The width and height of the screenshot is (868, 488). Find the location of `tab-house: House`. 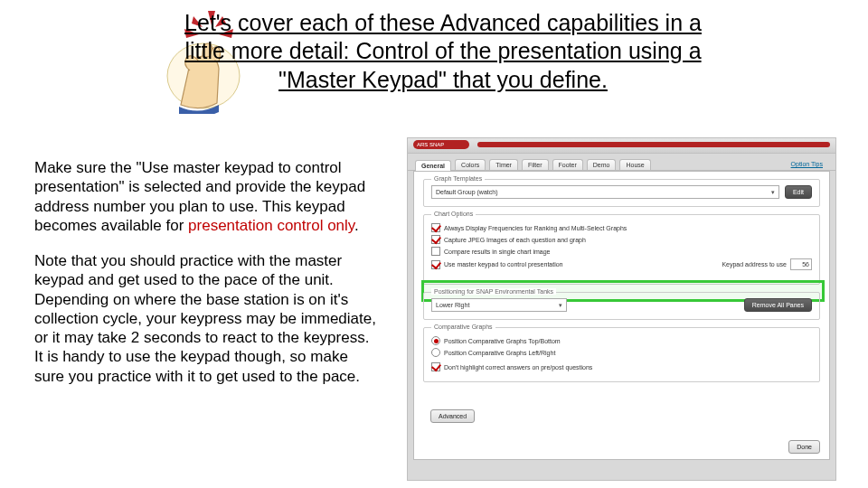

tab-house: House is located at coordinates (635, 164).